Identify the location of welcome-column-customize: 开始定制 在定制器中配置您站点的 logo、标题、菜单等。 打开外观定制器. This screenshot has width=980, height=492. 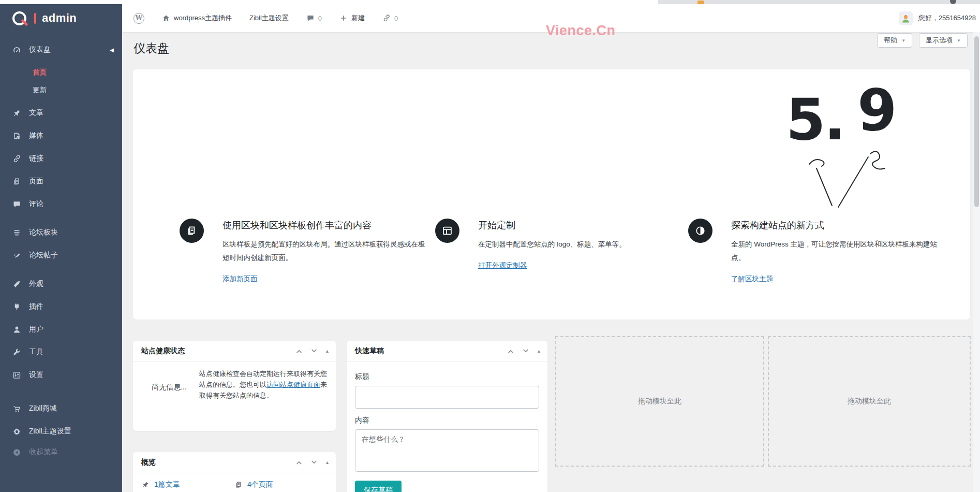
(561, 244).